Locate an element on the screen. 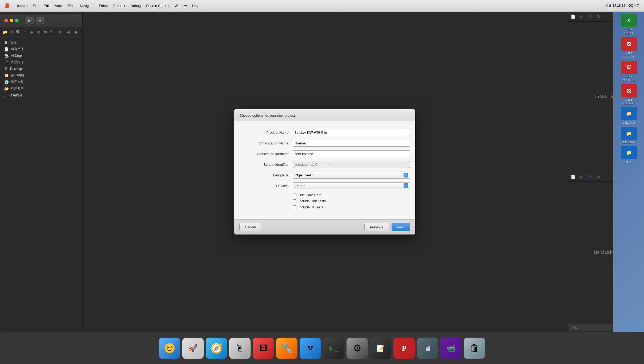 This screenshot has height=364, width=644. search-icon: 🔍 is located at coordinates (18, 32).